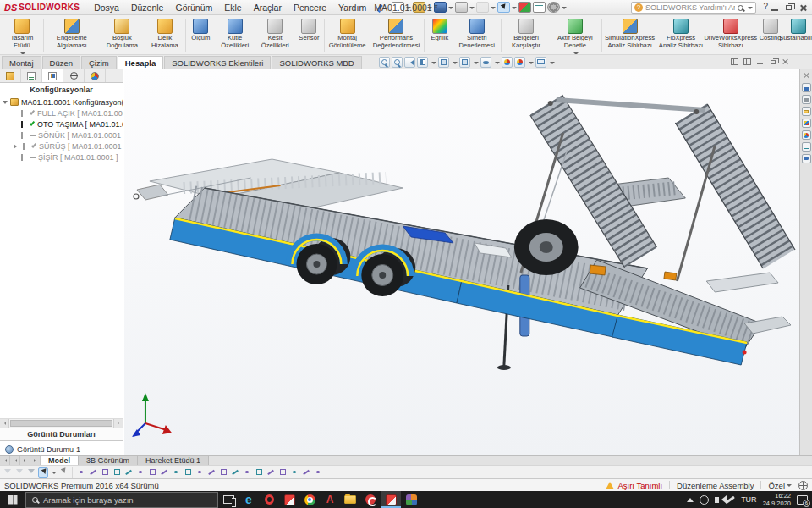 Image resolution: width=812 pixels, height=508 pixels. What do you see at coordinates (201, 36) in the screenshot?
I see `measure-button: Ölçüm` at bounding box center [201, 36].